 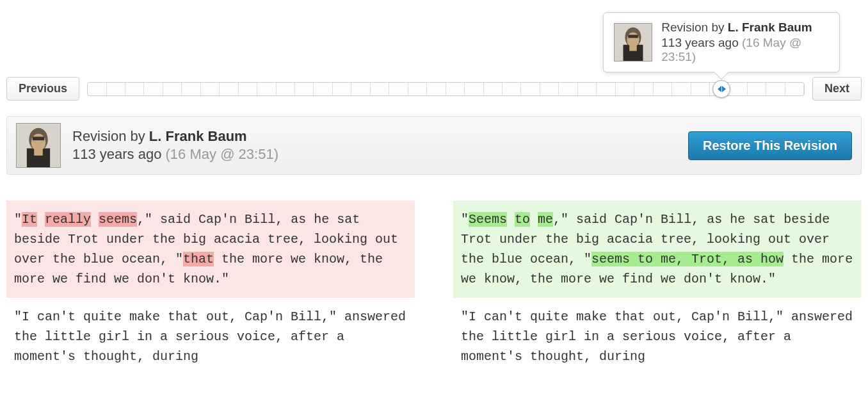 I want to click on tooltip-info: Revision by L. Frank Baum 113 years ago …, so click(x=745, y=42).